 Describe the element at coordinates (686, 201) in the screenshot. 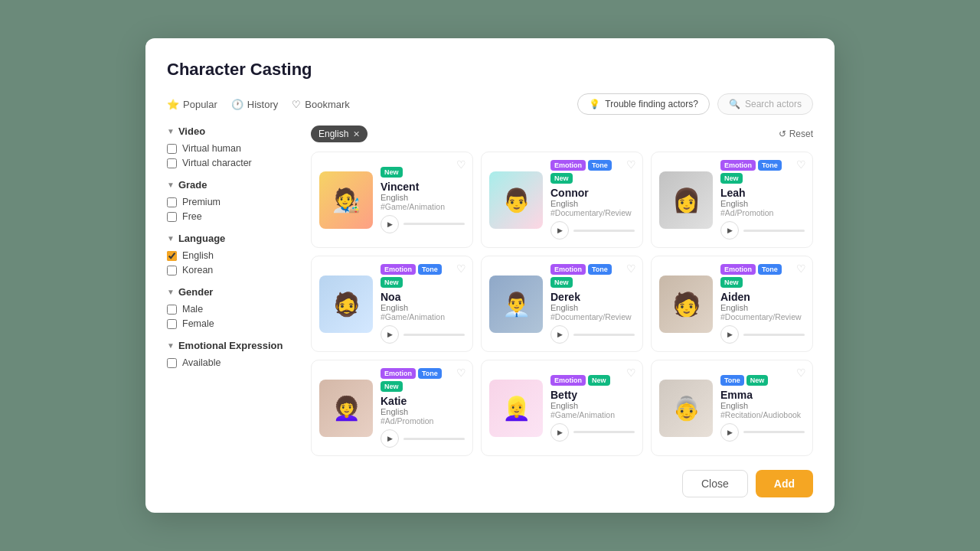

I see `actor-avatar: 👩` at that location.